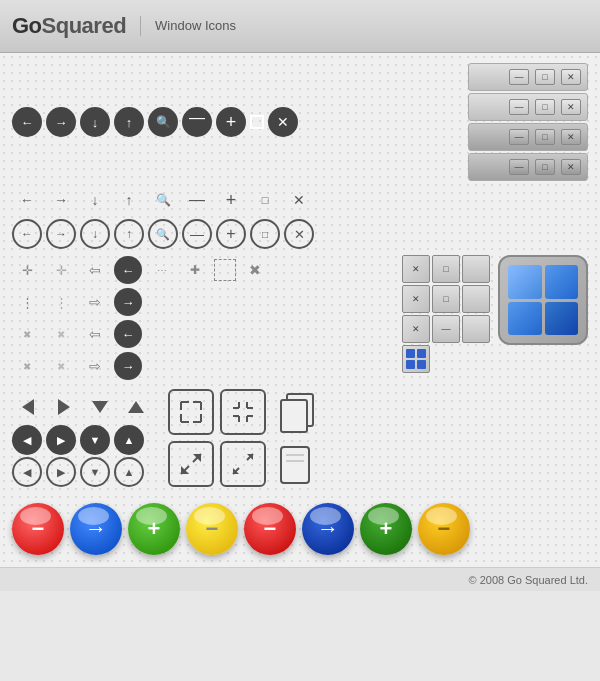 The height and width of the screenshot is (681, 600). What do you see at coordinates (528, 580) in the screenshot?
I see `copyright-text: © 2008 Go Squared Ltd.` at bounding box center [528, 580].